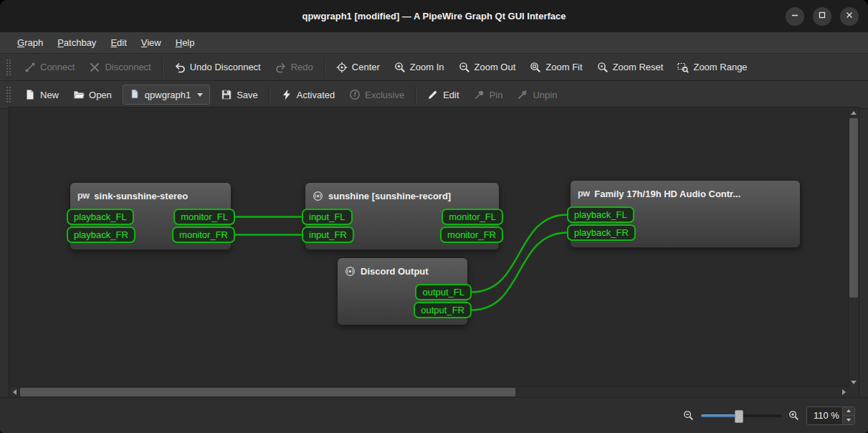  I want to click on port-output_FR: output_FR, so click(443, 310).